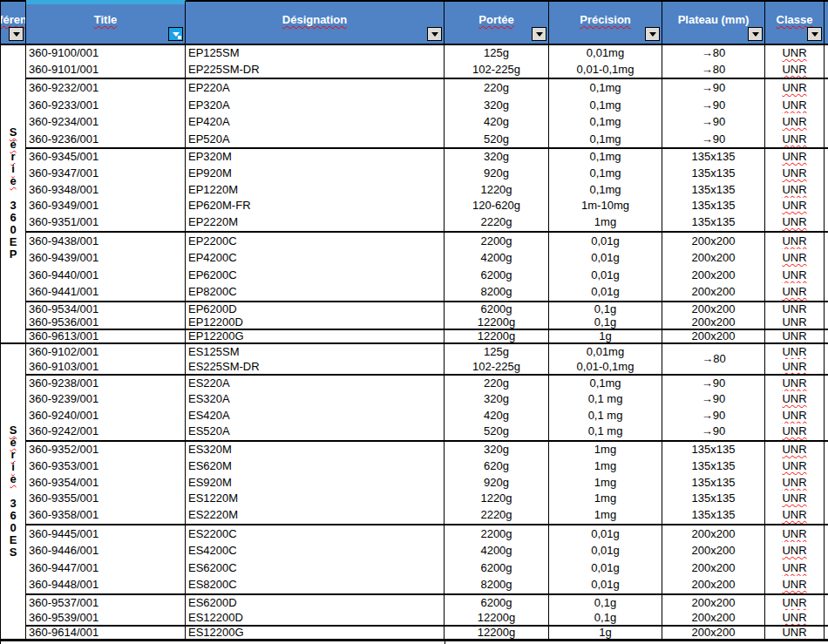 The height and width of the screenshot is (644, 828). What do you see at coordinates (316, 308) in the screenshot?
I see `cell-designation: EP6200D` at bounding box center [316, 308].